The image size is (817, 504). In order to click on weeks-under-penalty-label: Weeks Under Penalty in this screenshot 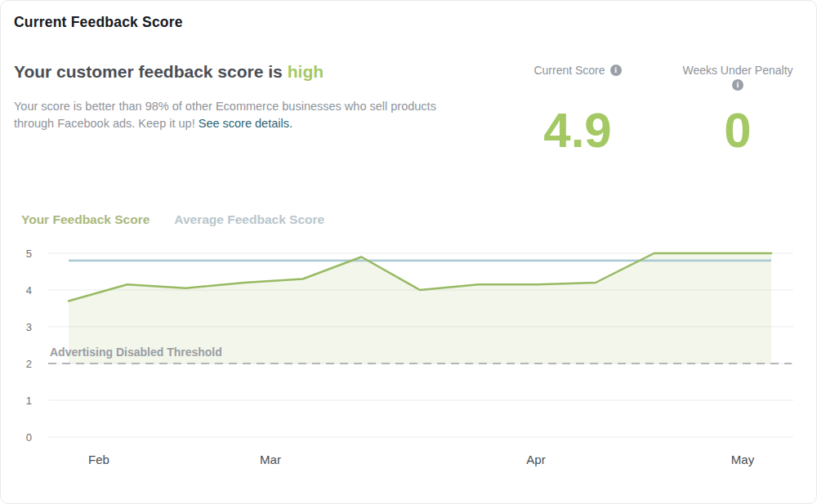, I will do `click(737, 70)`.